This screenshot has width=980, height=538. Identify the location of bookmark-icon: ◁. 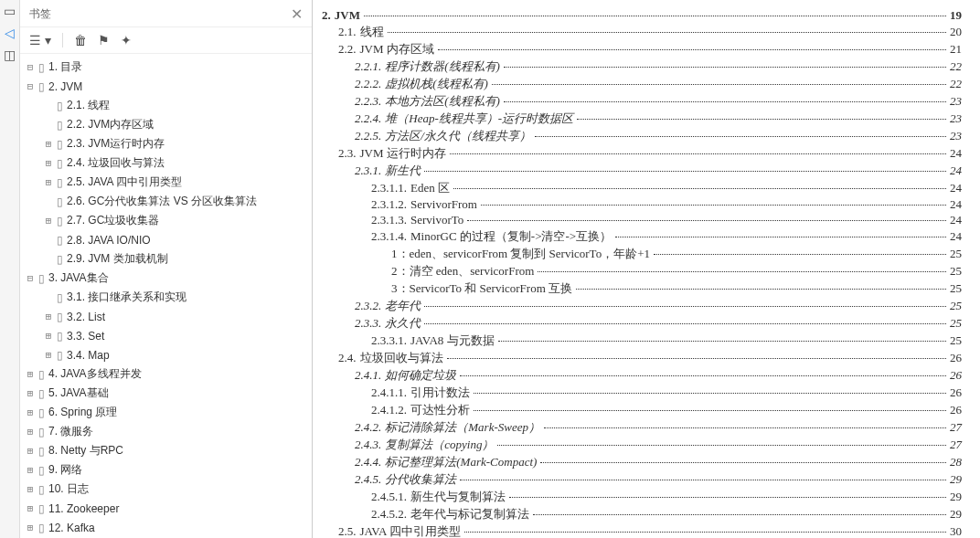
(9, 33).